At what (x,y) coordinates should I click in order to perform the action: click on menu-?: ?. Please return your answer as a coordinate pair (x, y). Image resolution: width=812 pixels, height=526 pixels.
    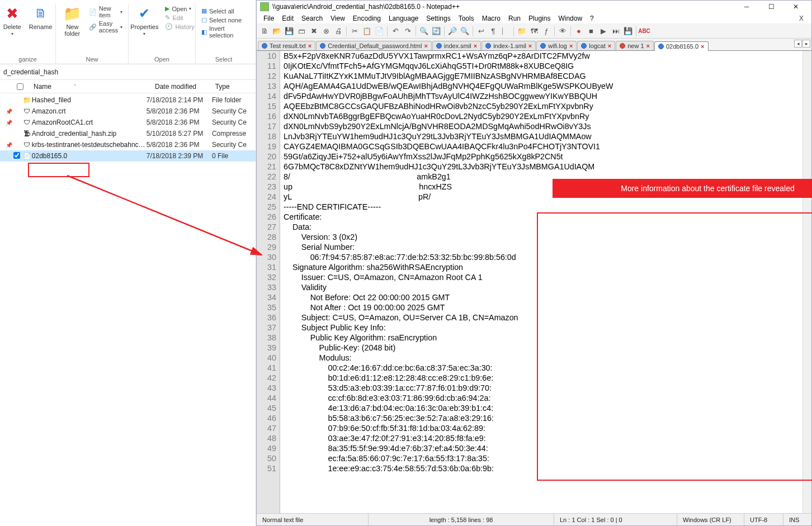
    Looking at the image, I should click on (592, 18).